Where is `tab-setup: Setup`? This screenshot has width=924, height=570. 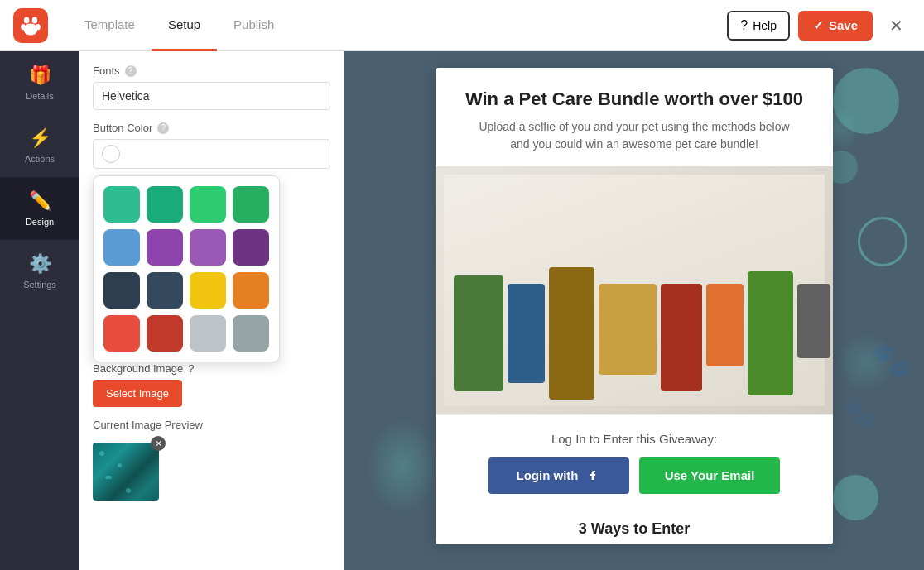 tab-setup: Setup is located at coordinates (184, 26).